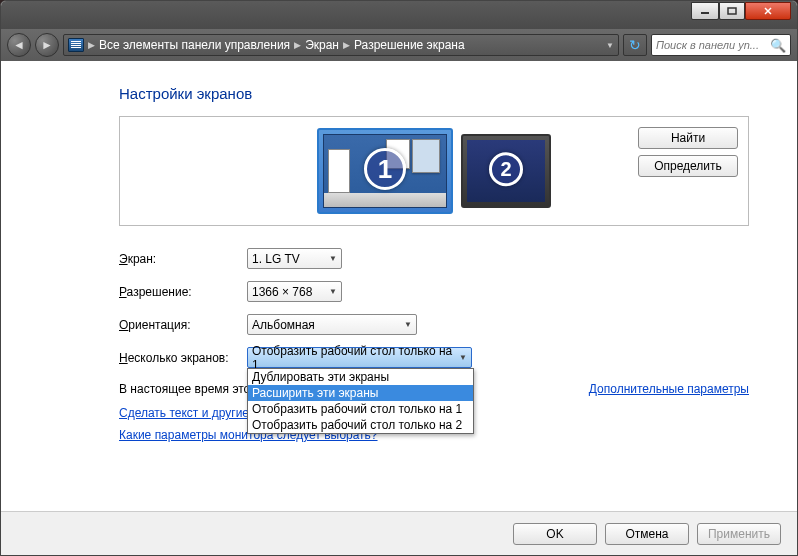 This screenshot has height=556, width=798. What do you see at coordinates (282, 292) in the screenshot?
I see `resolution-value: 1366 × 768` at bounding box center [282, 292].